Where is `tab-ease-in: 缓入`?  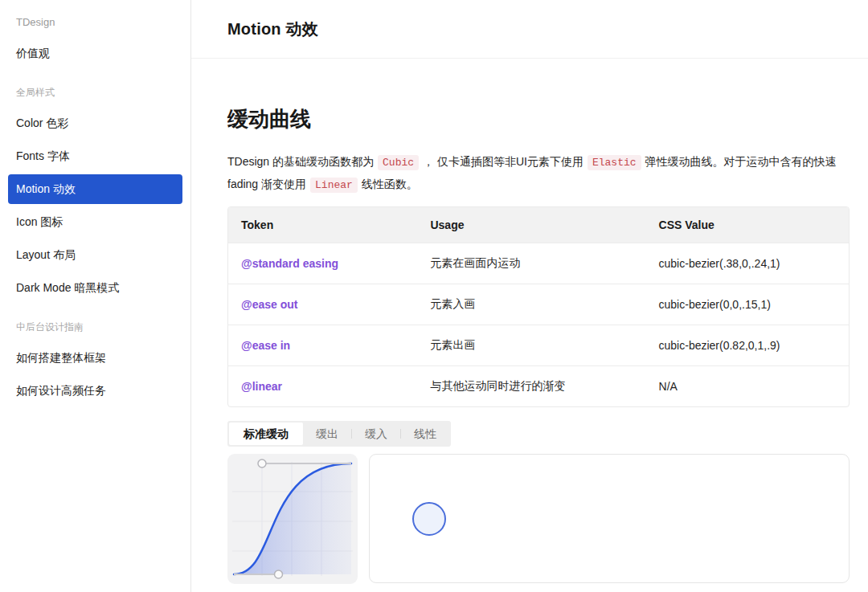 tab-ease-in: 缓入 is located at coordinates (376, 434).